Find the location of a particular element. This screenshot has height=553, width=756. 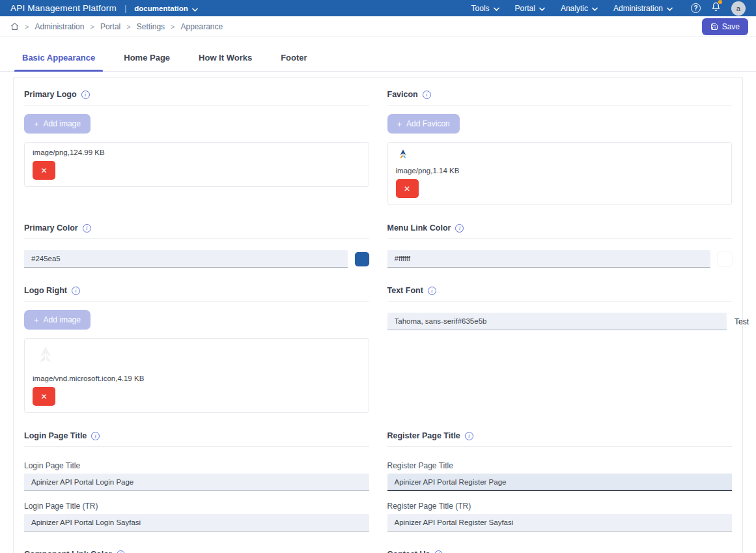

add-favicon-label: Add Favicon is located at coordinates (428, 124).